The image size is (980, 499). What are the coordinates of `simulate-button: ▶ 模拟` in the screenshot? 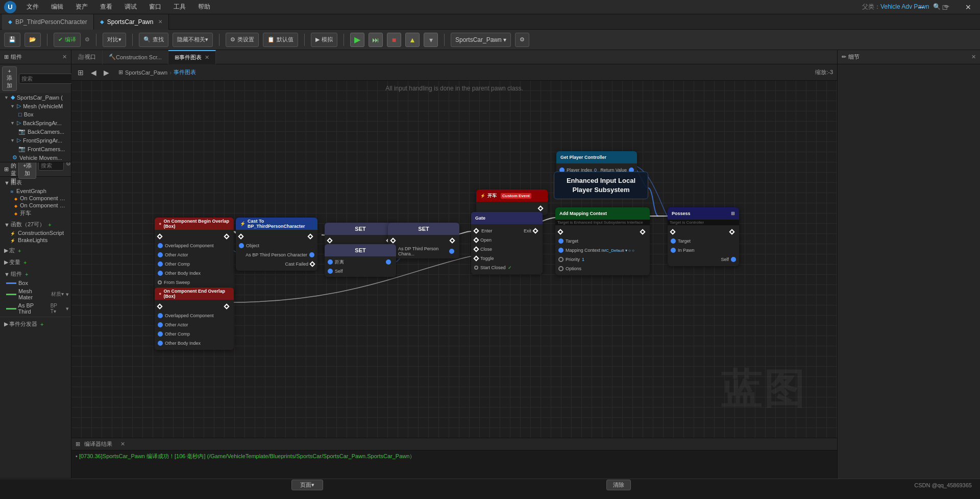 It's located at (324, 40).